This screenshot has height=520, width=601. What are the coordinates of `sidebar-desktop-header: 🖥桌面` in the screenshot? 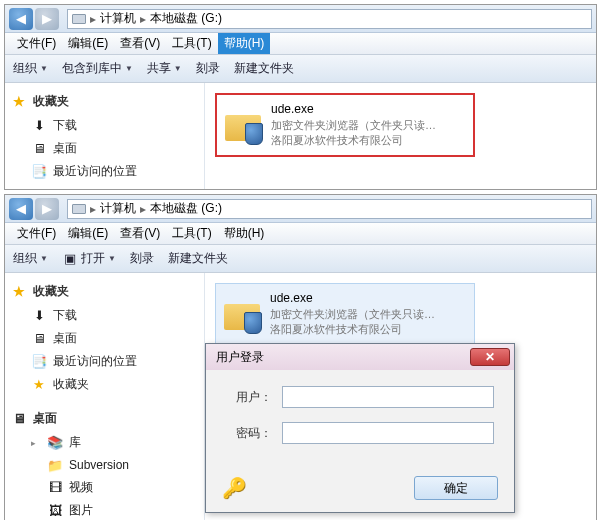 It's located at (104, 418).